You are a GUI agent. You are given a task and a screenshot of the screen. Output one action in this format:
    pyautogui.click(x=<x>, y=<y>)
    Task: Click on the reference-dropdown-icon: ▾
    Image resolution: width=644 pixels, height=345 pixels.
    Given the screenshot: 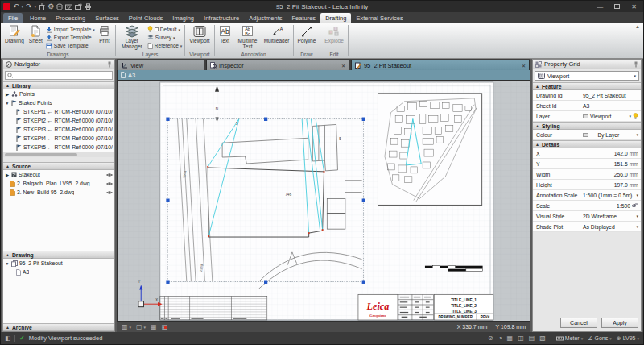 What is the action you would take?
    pyautogui.click(x=182, y=46)
    